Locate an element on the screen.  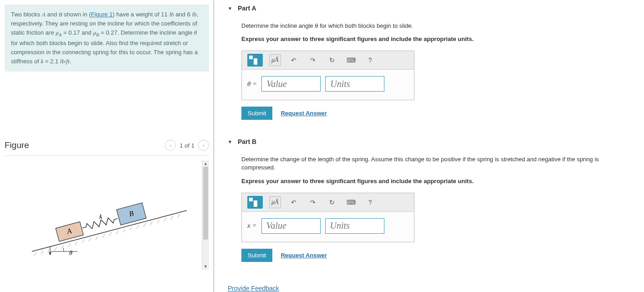
part-a-title: Part A is located at coordinates (247, 8).